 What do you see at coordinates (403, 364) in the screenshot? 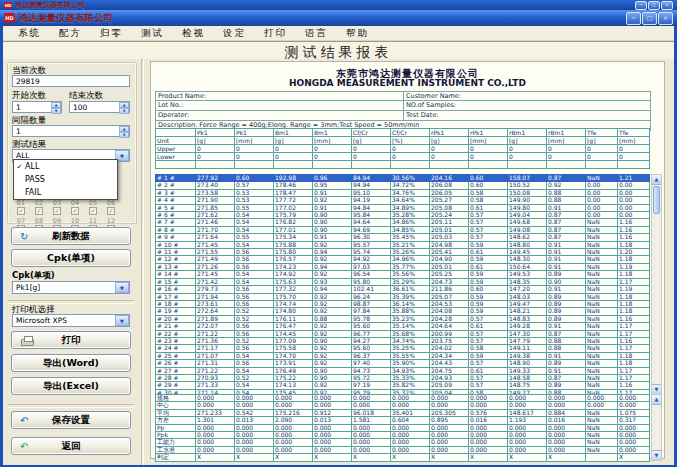
I see `table-row: # 26 #271.310.56173.910.9297.4035.90%204…` at bounding box center [403, 364].